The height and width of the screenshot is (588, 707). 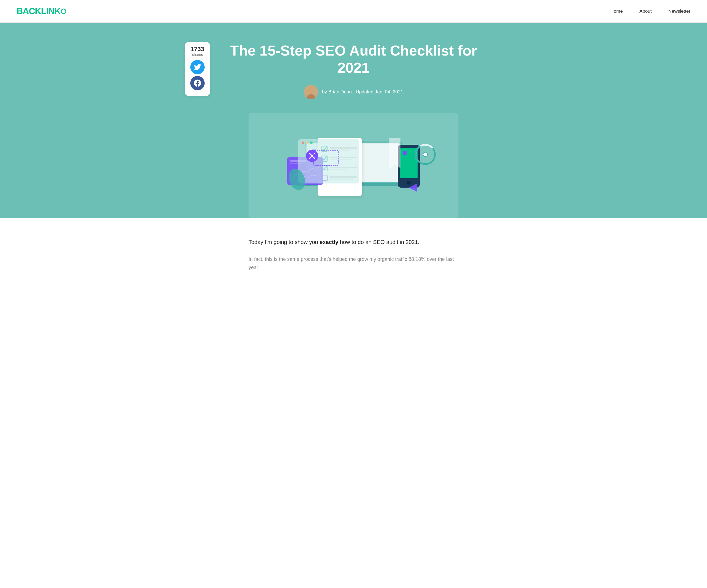 What do you see at coordinates (354, 130) in the screenshot?
I see `hero-inner: 1733 shares The 15-Step SEO Audit Checkl…` at bounding box center [354, 130].